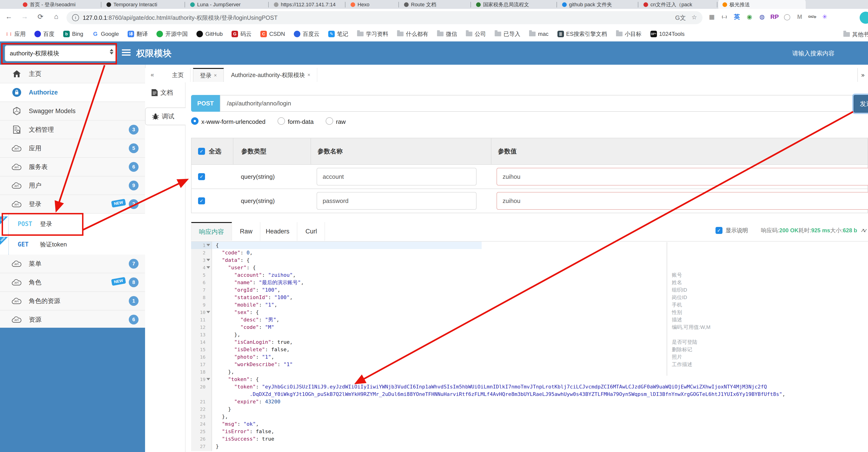 This screenshot has width=868, height=452. Describe the element at coordinates (719, 230) in the screenshot. I see `show-desc-checkbox: ✓` at that location.